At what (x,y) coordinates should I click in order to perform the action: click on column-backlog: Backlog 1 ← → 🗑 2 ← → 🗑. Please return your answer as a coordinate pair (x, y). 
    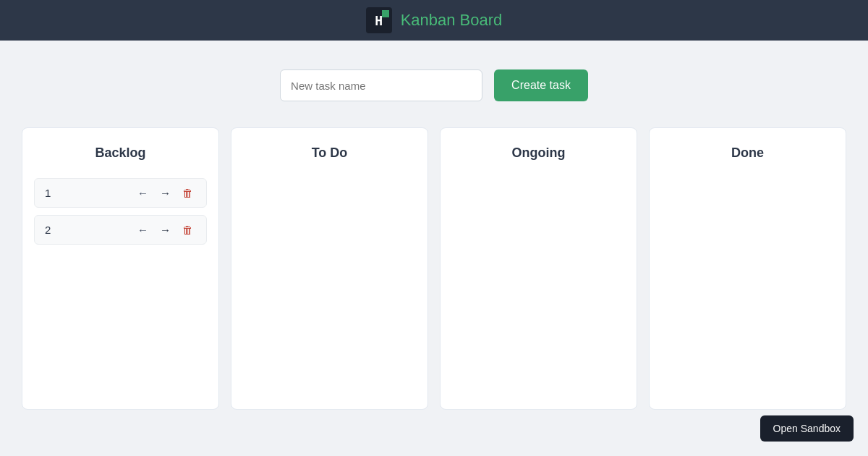
    Looking at the image, I should click on (120, 269).